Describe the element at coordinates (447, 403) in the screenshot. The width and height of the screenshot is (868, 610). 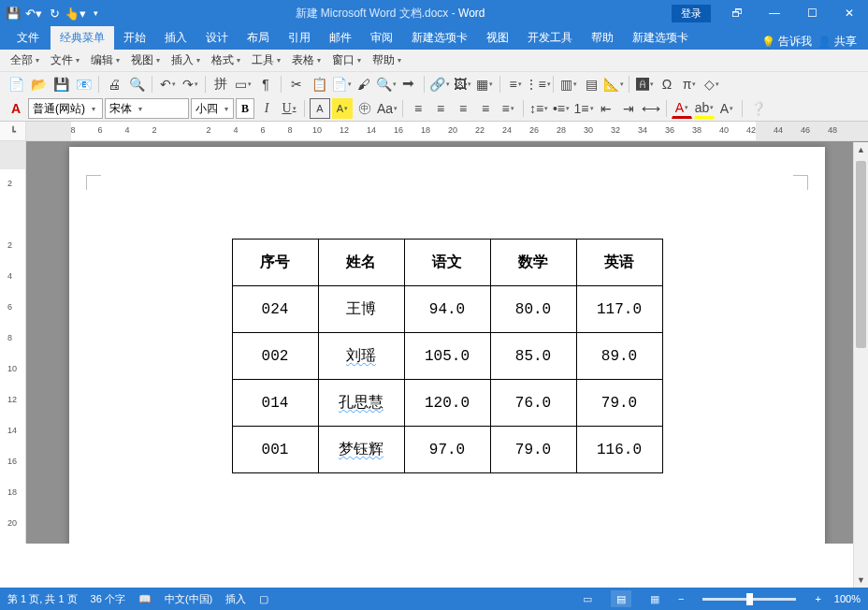
I see `table-cell: 120.0` at that location.